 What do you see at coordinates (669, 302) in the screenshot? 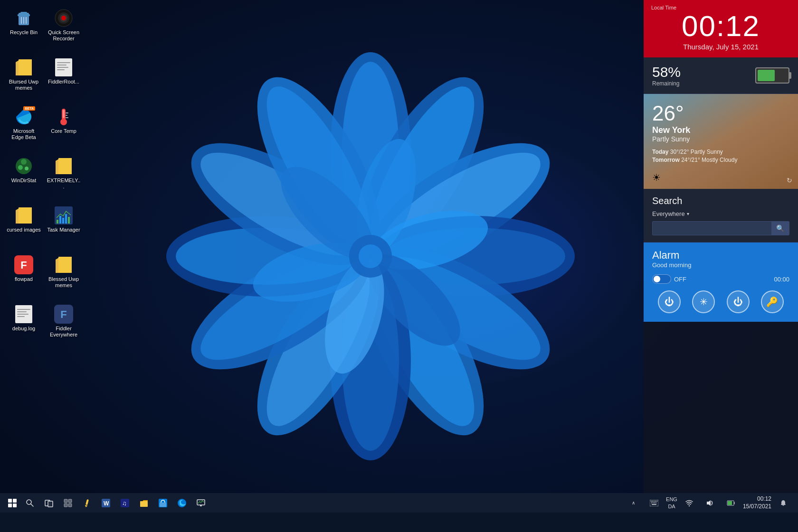
I see `alarm-power-button: ⏻` at bounding box center [669, 302].